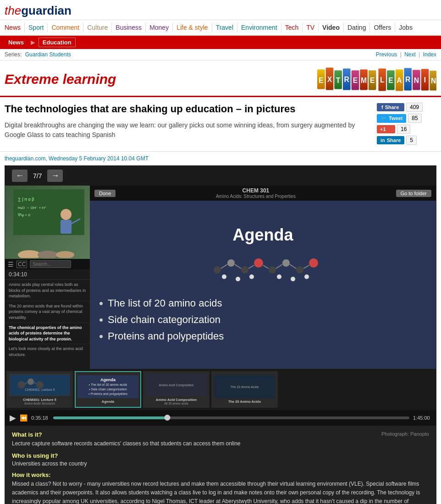 Image resolution: width=441 pixels, height=504 pixels. I want to click on go-to-folder-button: Go to folder, so click(413, 193).